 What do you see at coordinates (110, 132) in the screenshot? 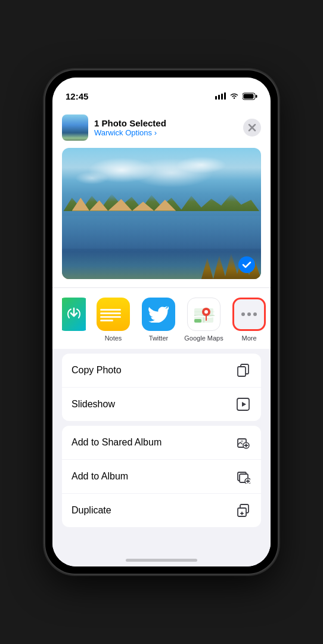
I see `location-name: Warwick` at bounding box center [110, 132].